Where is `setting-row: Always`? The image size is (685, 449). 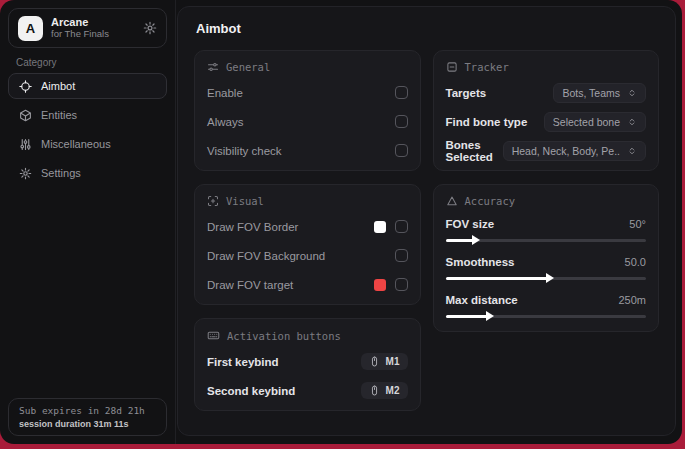 setting-row: Always is located at coordinates (308, 122).